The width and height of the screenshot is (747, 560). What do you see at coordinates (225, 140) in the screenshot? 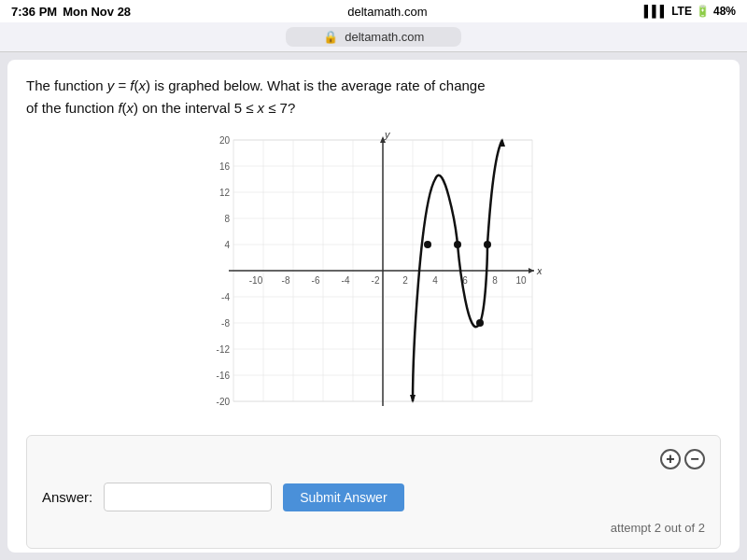
I see `svg-text: 20` at bounding box center [225, 140].